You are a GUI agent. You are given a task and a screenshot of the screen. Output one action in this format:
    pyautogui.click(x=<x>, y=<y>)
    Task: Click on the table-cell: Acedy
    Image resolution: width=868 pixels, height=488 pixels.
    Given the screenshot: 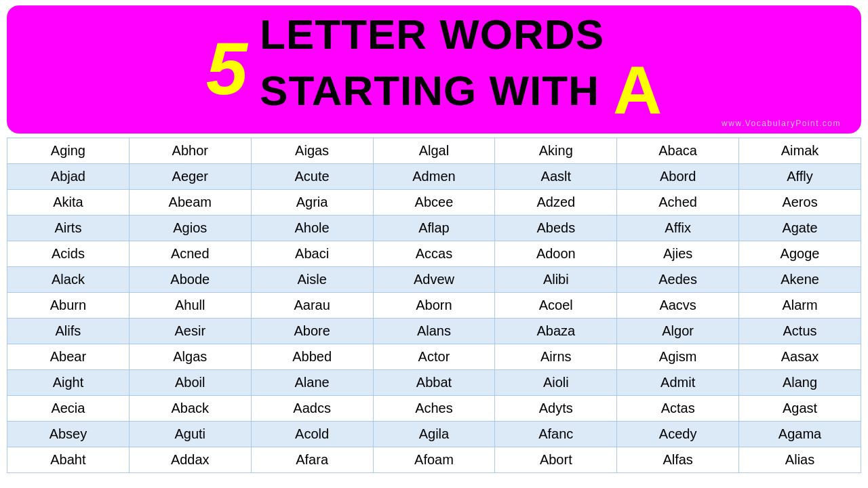 What is the action you would take?
    pyautogui.click(x=678, y=434)
    